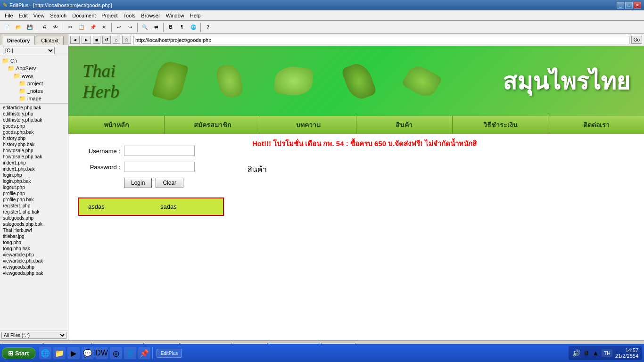  I want to click on file-item: salegoods.php, so click(34, 218).